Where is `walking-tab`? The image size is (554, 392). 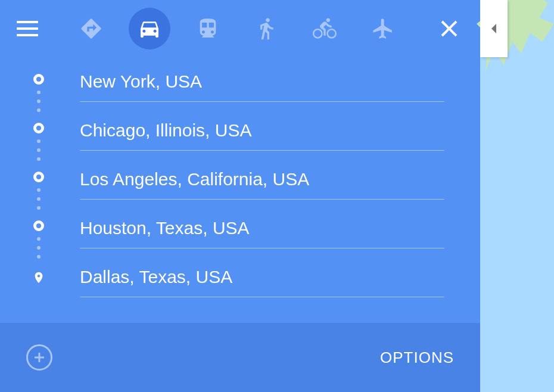
walking-tab is located at coordinates (266, 29).